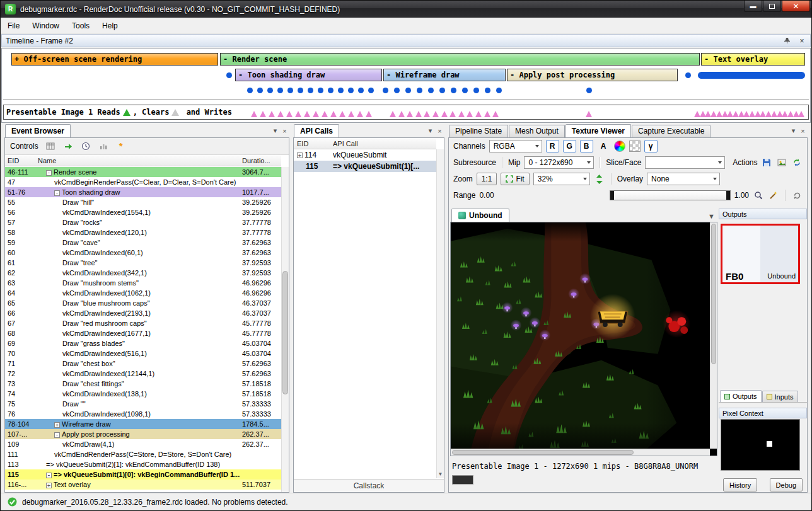 This screenshot has height=511, width=812. What do you see at coordinates (584, 339) in the screenshot?
I see `texture-image` at bounding box center [584, 339].